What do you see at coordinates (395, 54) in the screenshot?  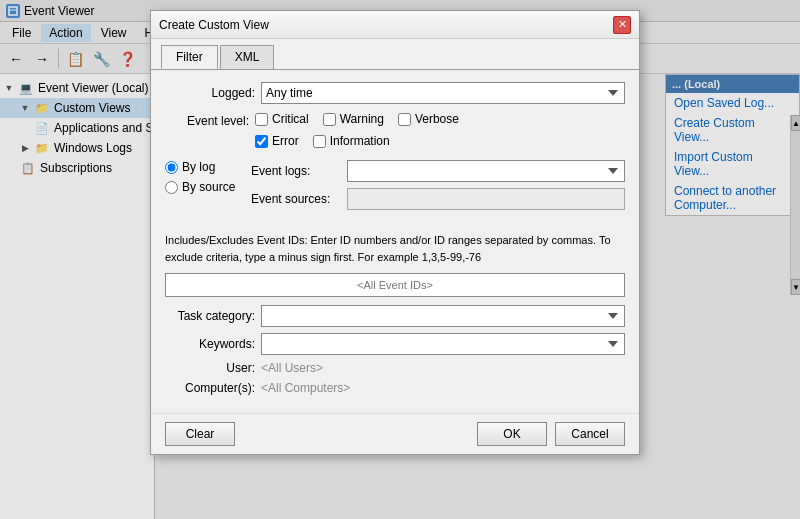 I see `dialog-tabs: Filter XML` at bounding box center [395, 54].